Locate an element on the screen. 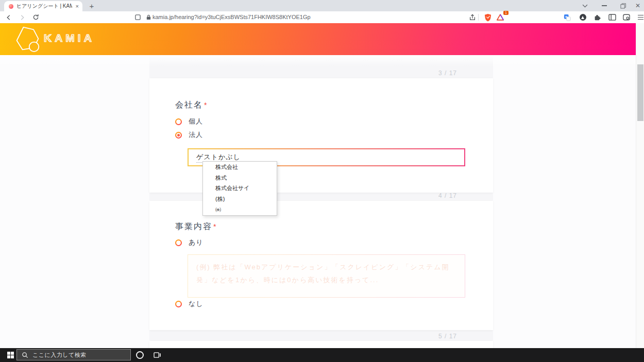 Image resolution: width=644 pixels, height=362 pixels. new-tab-button: + is located at coordinates (92, 6).